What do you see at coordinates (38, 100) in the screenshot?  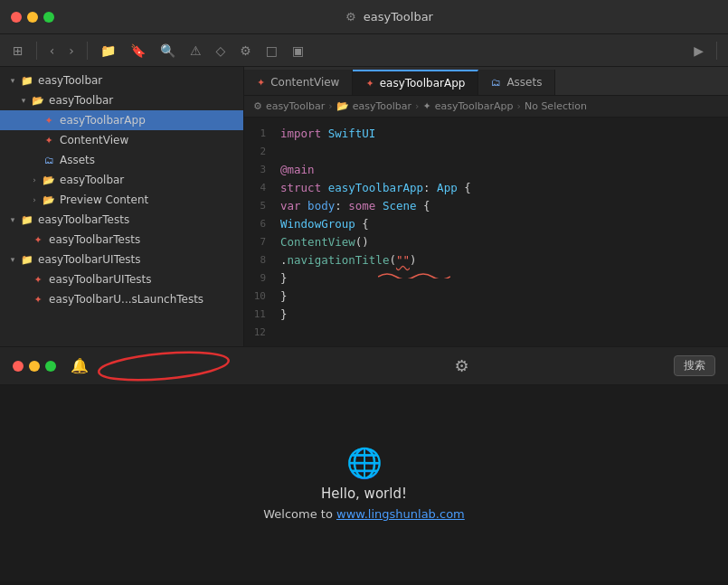 I see `folder-blue-icon: 📂` at bounding box center [38, 100].